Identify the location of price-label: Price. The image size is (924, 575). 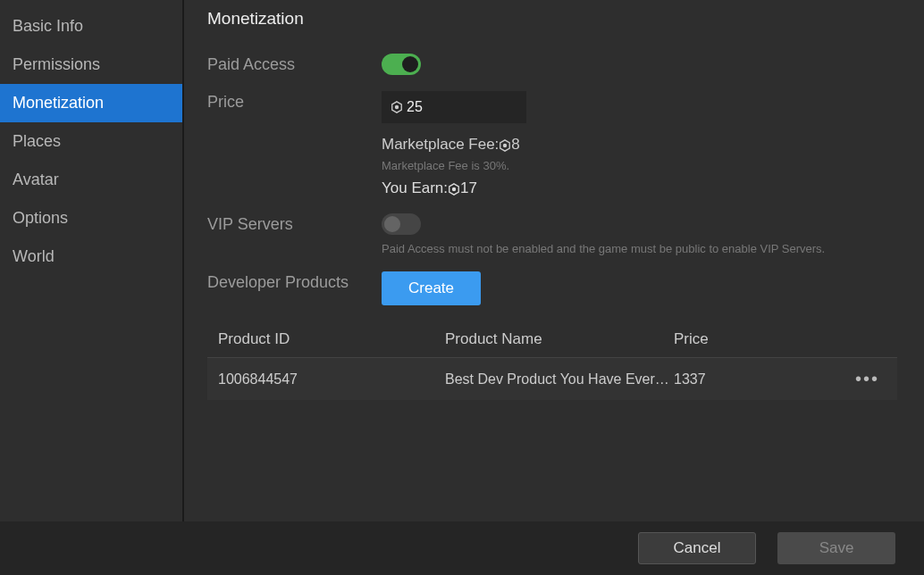
(295, 102).